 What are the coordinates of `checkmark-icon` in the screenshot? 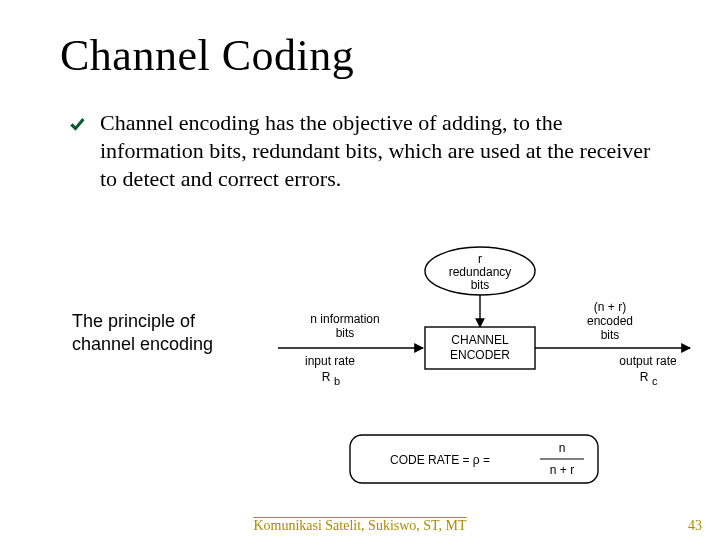 It's located at (77, 124).